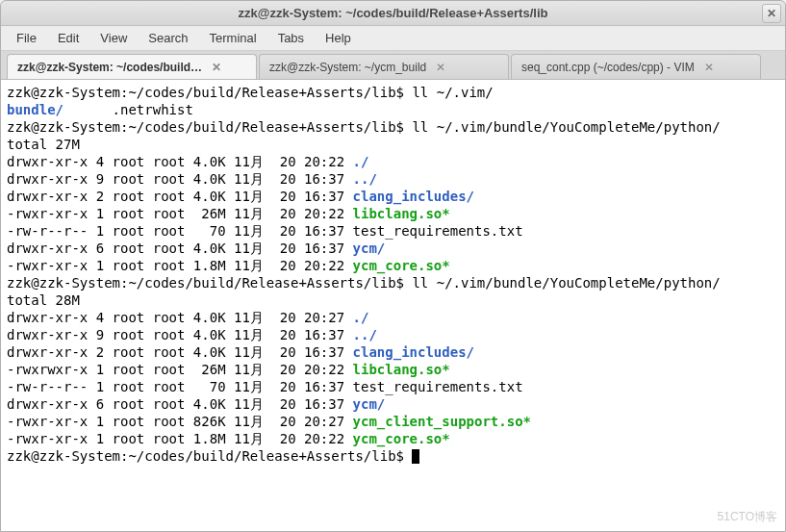 Image resolution: width=786 pixels, height=532 pixels. Describe the element at coordinates (393, 317) in the screenshot. I see `ls-row: drwxr-xr-x 4 root root 4.0K 11月 20 20:27…` at that location.